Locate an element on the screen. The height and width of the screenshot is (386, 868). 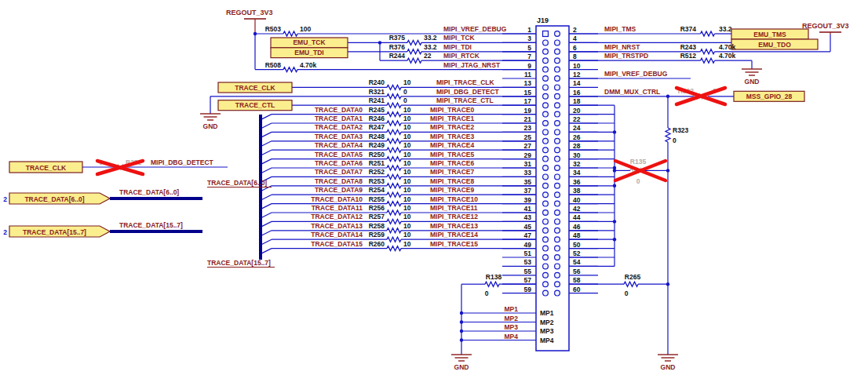
refdes-label: R512 is located at coordinates (689, 56).